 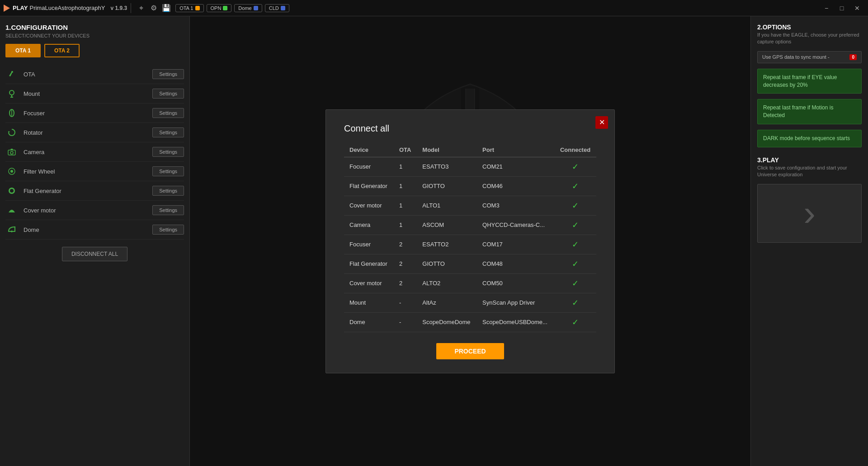 What do you see at coordinates (12, 152) in the screenshot?
I see `camera-icon` at bounding box center [12, 152].